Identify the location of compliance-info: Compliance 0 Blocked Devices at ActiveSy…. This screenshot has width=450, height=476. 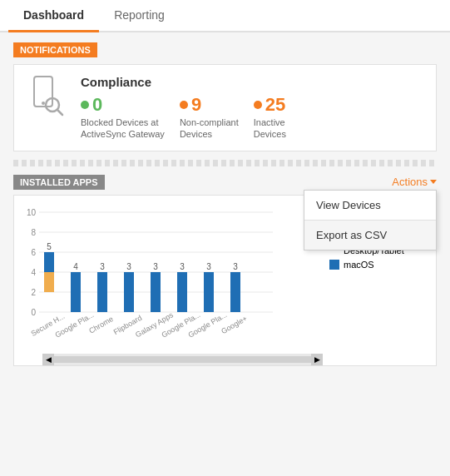
(183, 108).